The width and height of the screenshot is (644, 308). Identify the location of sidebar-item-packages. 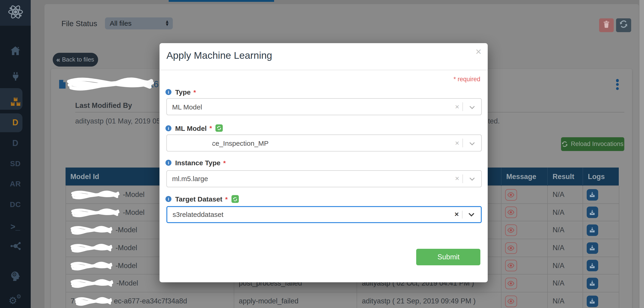
(16, 103).